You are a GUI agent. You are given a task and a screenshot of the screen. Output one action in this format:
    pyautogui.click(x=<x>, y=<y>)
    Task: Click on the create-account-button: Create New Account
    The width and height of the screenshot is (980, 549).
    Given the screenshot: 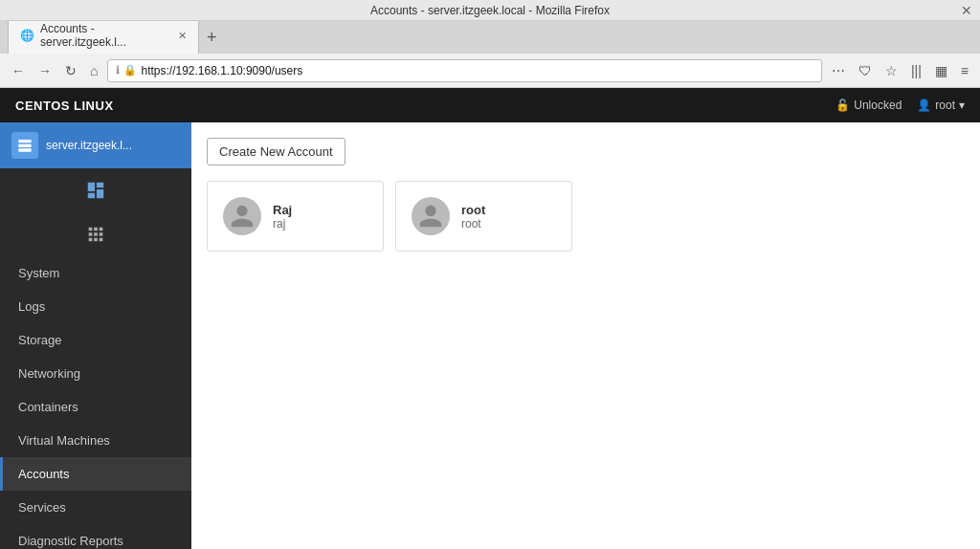 What is the action you would take?
    pyautogui.click(x=276, y=151)
    